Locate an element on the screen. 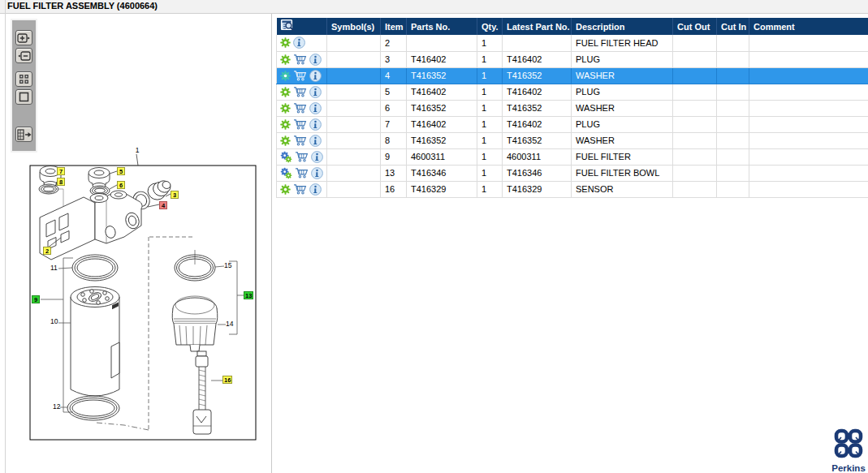  table-row: 7 T416402 1 T416402 PLUG is located at coordinates (572, 124).